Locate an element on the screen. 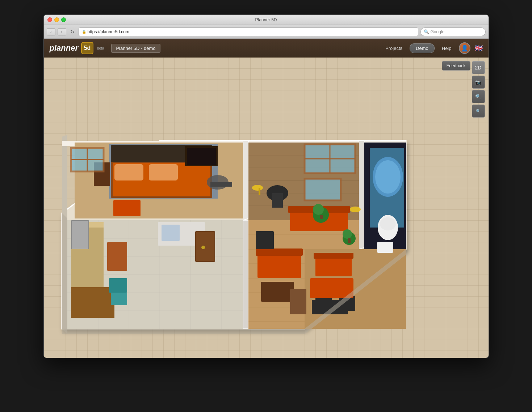 The height and width of the screenshot is (412, 532). close-button is located at coordinates (50, 20).